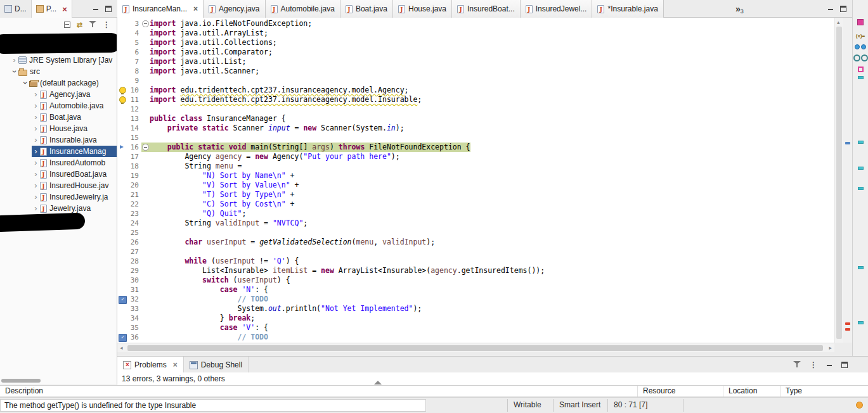 The width and height of the screenshot is (868, 413). I want to click on tree-item-house-java: ›House.java, so click(74, 129).